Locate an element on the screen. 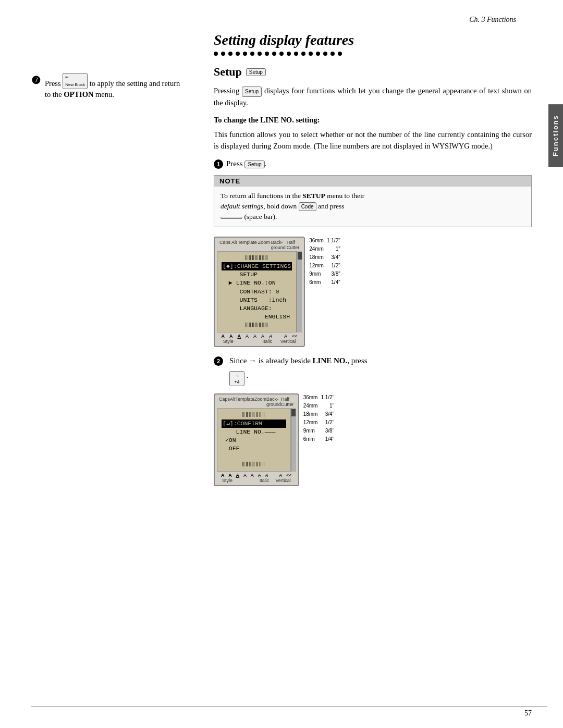 The height and width of the screenshot is (728, 563). lcd-display-2: Caps Alt Template Zoom Back-ground HalfC… is located at coordinates (373, 440).